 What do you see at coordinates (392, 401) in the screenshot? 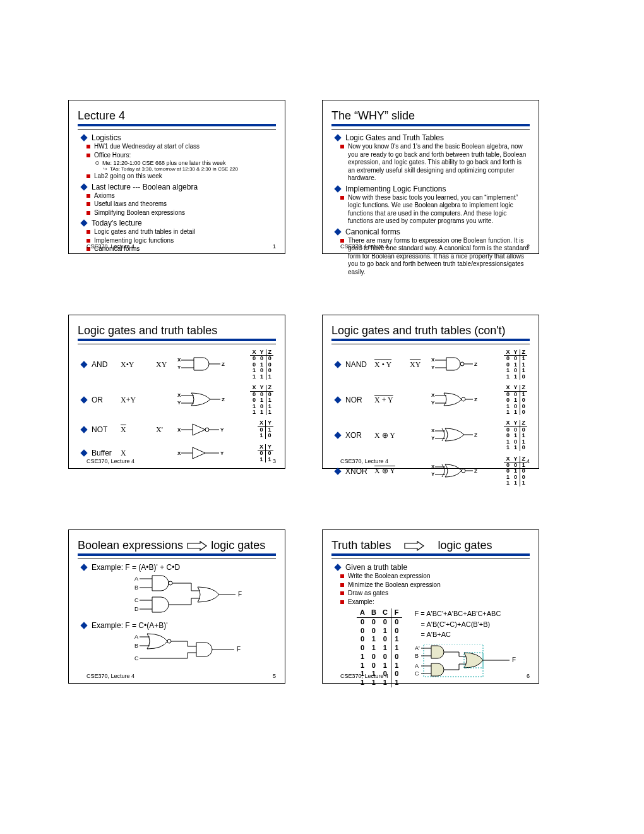
I see `gate-expr: X + Y` at bounding box center [392, 401].